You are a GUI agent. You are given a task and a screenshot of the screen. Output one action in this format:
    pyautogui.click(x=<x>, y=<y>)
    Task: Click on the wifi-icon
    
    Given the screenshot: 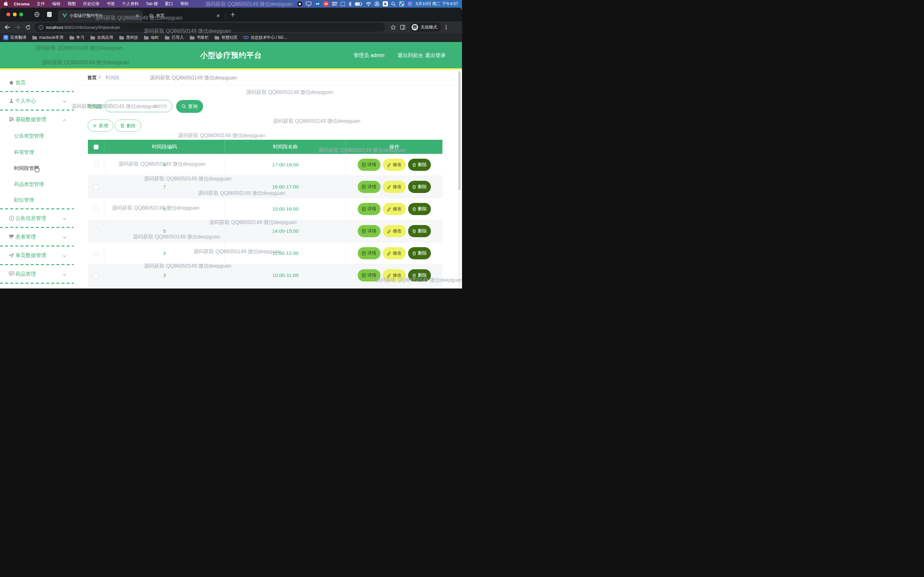 What is the action you would take?
    pyautogui.click(x=368, y=4)
    